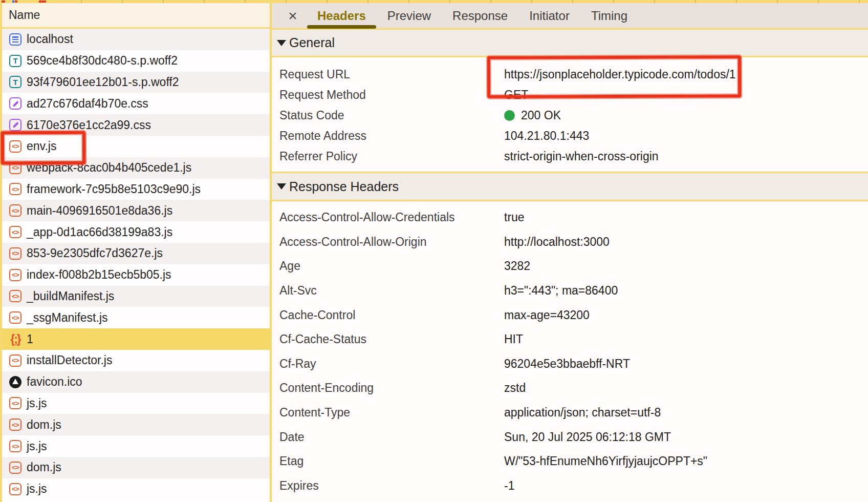 Image resolution: width=868 pixels, height=502 pixels. I want to click on request-name: installDetector.js, so click(70, 361).